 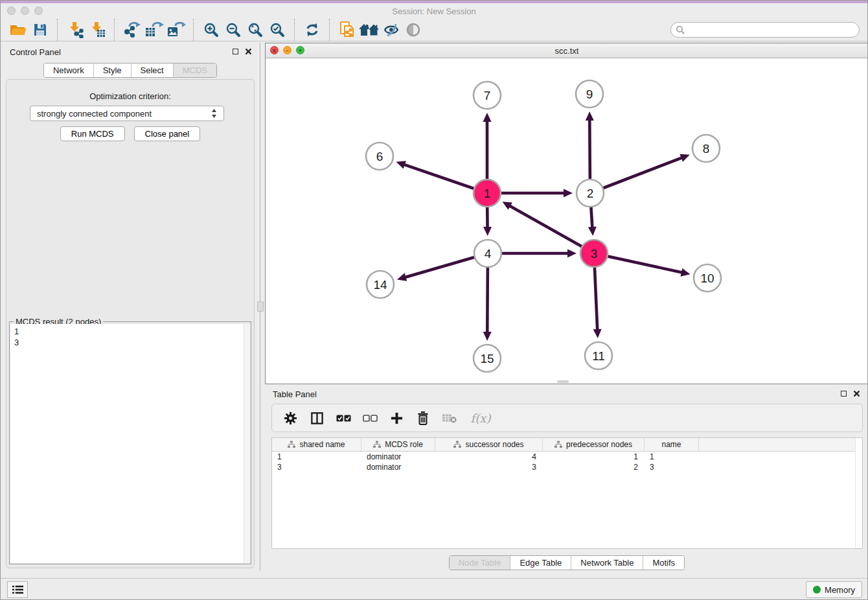 What do you see at coordinates (834, 590) in the screenshot?
I see `memory-button: Memory` at bounding box center [834, 590].